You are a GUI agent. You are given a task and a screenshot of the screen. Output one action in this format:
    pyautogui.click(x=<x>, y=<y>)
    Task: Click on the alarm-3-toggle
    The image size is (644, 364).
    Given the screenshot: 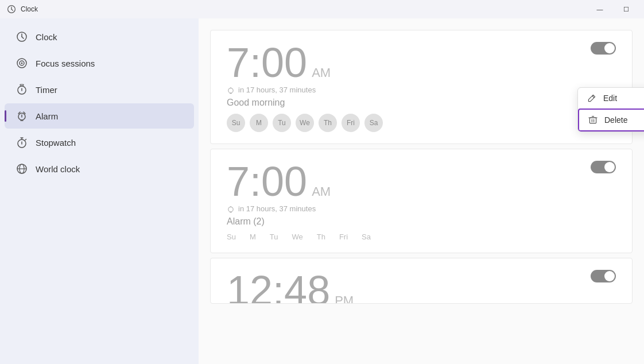 What is the action you would take?
    pyautogui.click(x=603, y=276)
    